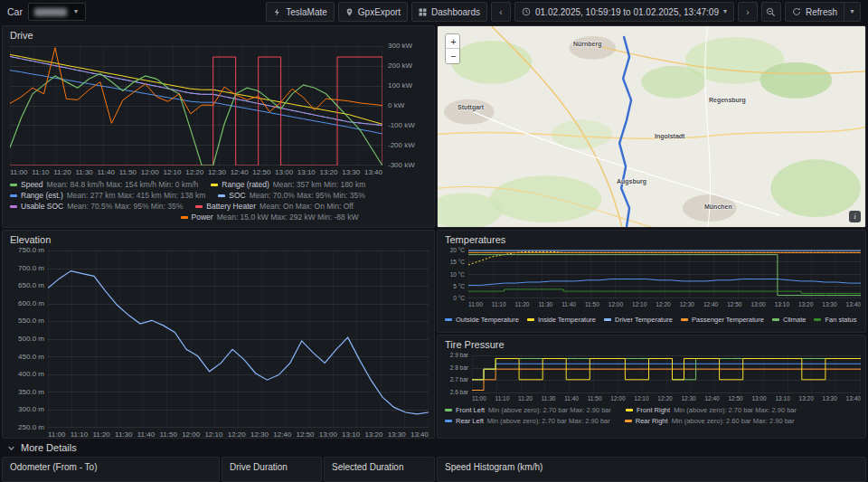  Describe the element at coordinates (31, 357) in the screenshot. I see `y-tick-label: 450.0 m` at that location.